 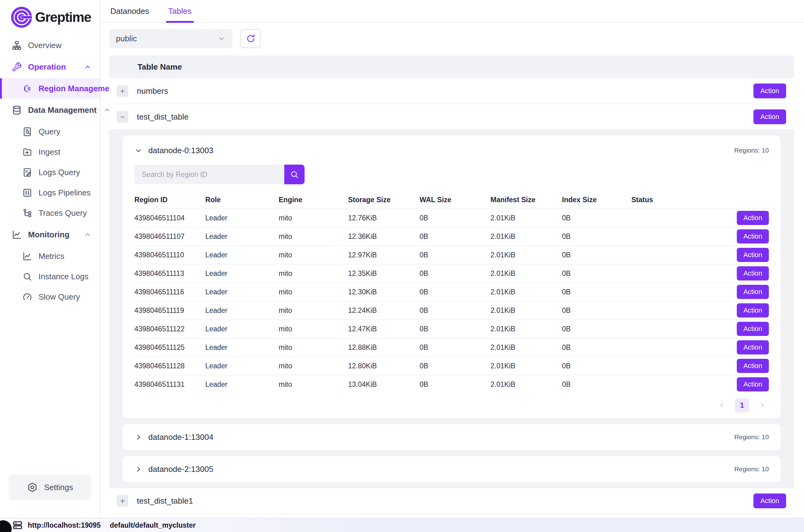 I want to click on region-table-row: 4398046511116Leadermito12.30KiB0B2.01KiB…, so click(x=452, y=292).